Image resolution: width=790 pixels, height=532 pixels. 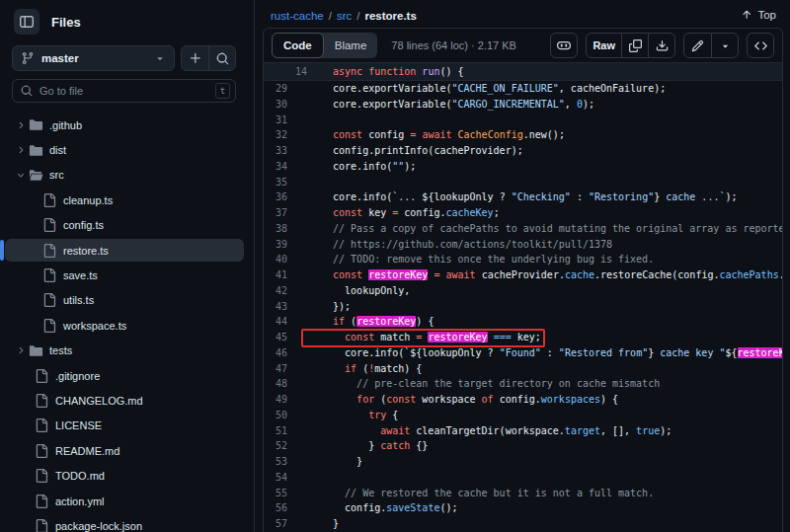 What do you see at coordinates (126, 20) in the screenshot?
I see `sidebar-header: Files` at bounding box center [126, 20].